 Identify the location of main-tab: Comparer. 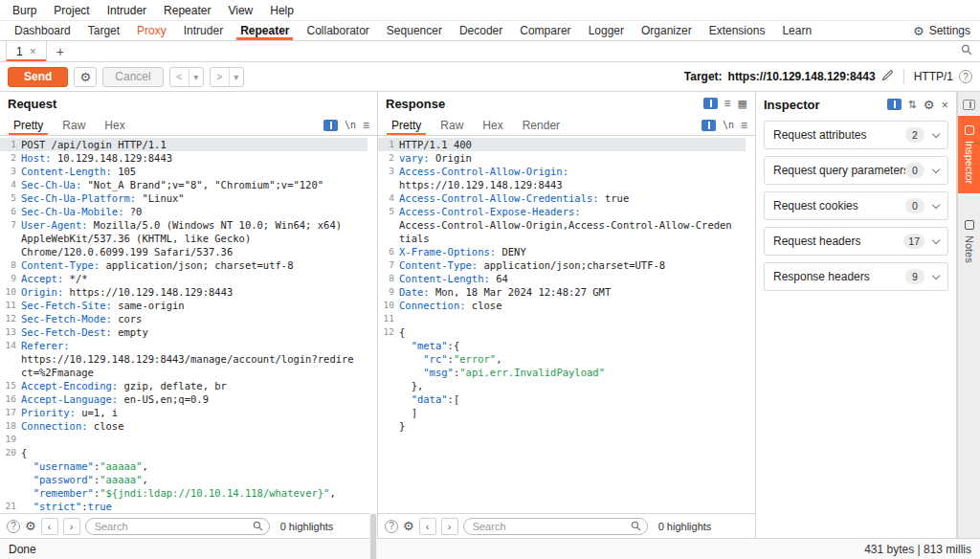
(546, 31).